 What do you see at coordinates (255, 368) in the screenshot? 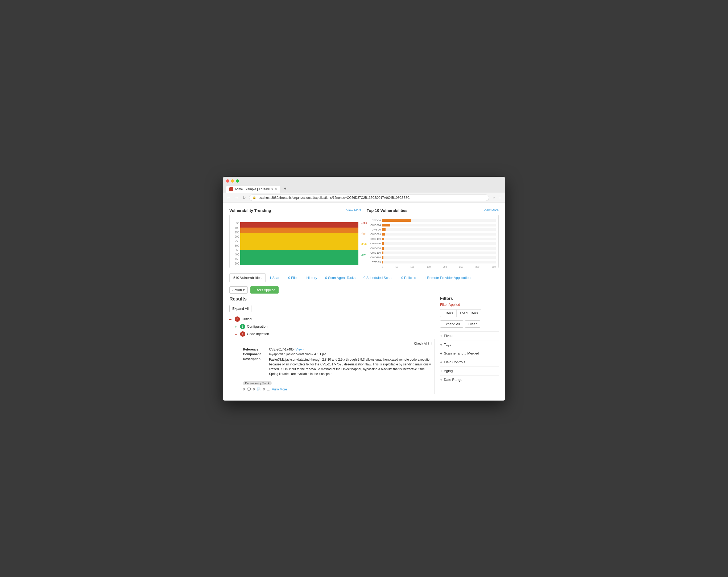
I see `description-label: Description` at bounding box center [255, 368].